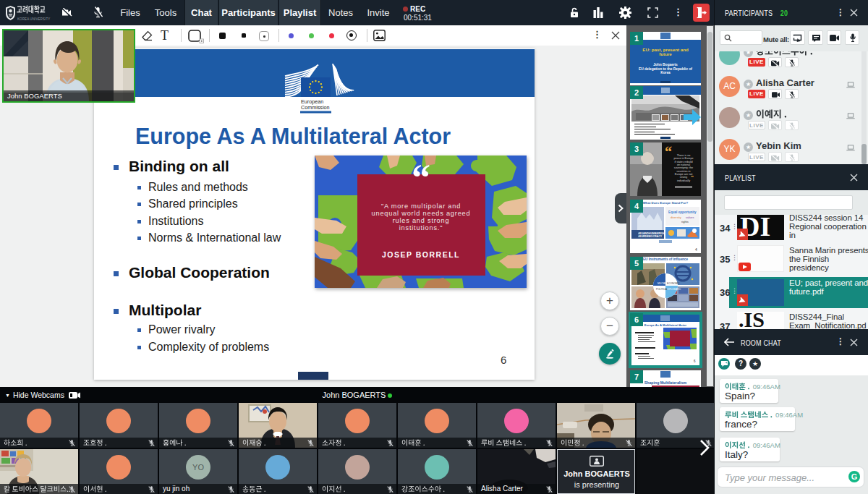 Image resolution: width=868 pixels, height=494 pixels. Describe the element at coordinates (421, 213) in the screenshot. I see `svg-text: unequal world needs agreed` at that location.